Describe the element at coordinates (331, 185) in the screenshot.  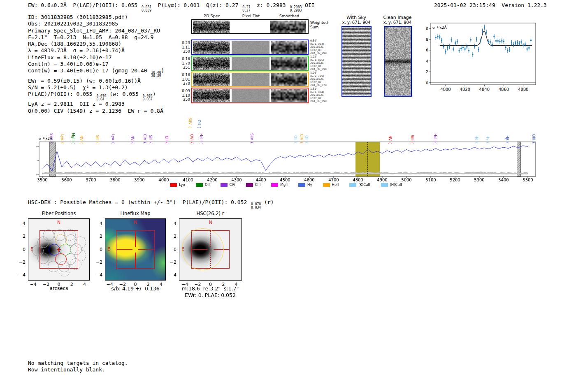
I see `legend-item: HeII` at that location.